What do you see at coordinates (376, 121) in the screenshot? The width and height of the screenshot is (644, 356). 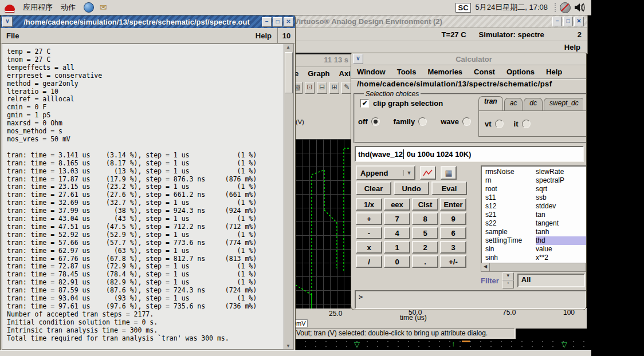 I see `off-radio` at bounding box center [376, 121].